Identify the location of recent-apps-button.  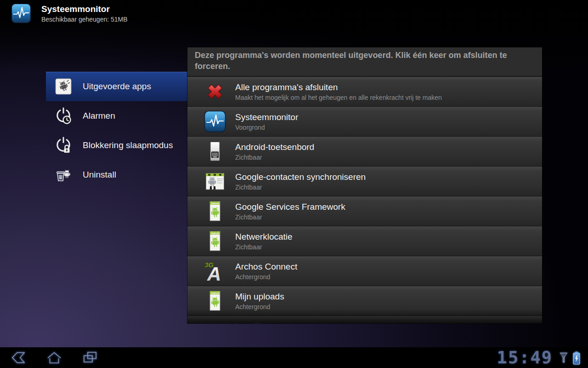
(90, 358).